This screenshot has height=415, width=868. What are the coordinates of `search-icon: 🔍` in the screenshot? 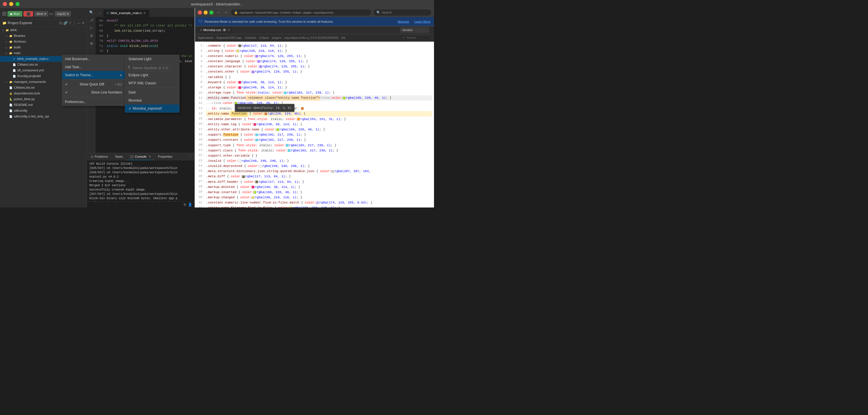 It's located at (378, 13).